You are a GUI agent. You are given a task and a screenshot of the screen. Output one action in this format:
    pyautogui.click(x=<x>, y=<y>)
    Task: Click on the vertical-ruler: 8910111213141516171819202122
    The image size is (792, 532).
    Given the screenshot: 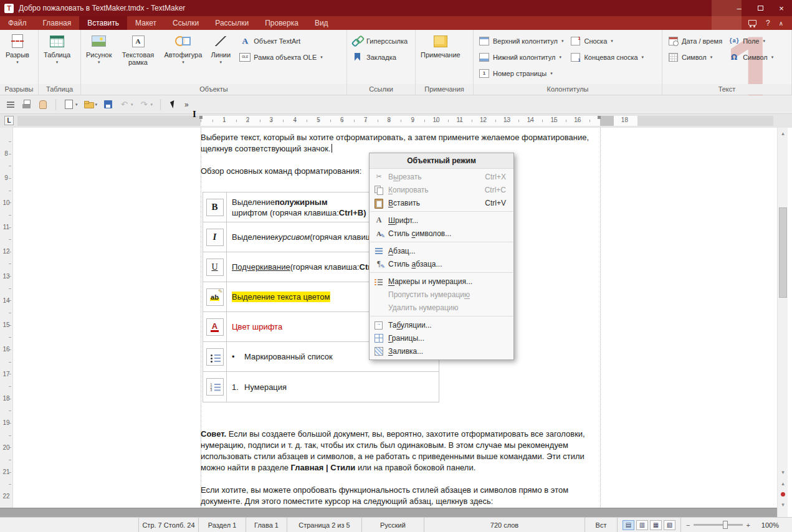 What is the action you would take?
    pyautogui.click(x=6, y=318)
    